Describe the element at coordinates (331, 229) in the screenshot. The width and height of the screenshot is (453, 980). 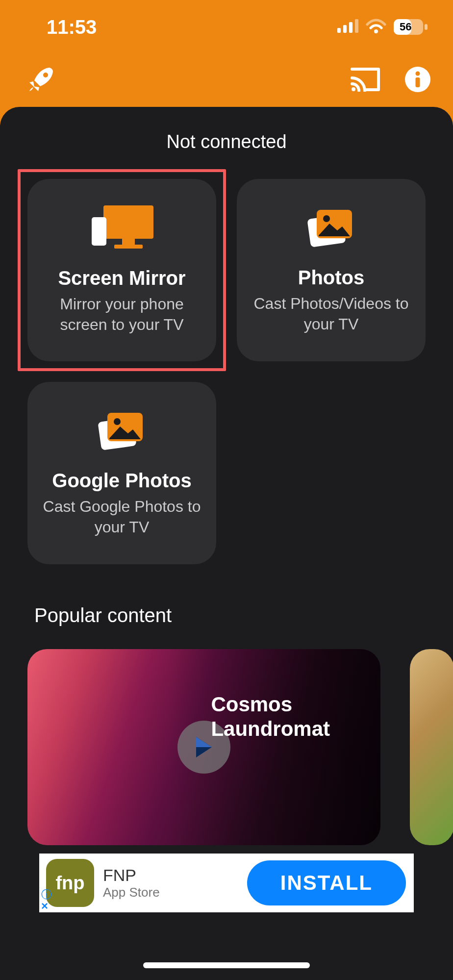
I see `photos-icon` at that location.